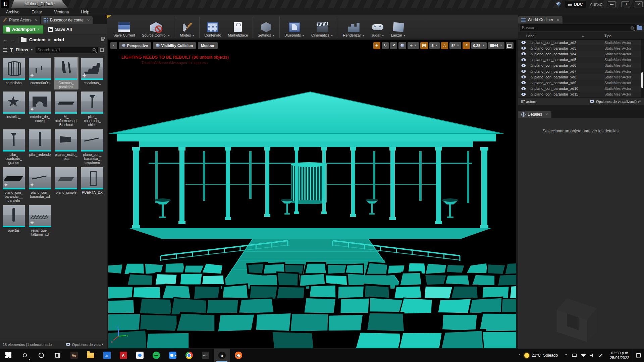  What do you see at coordinates (66, 20) in the screenshot?
I see `tab-content-browser: Buscador de conte ✕` at bounding box center [66, 20].